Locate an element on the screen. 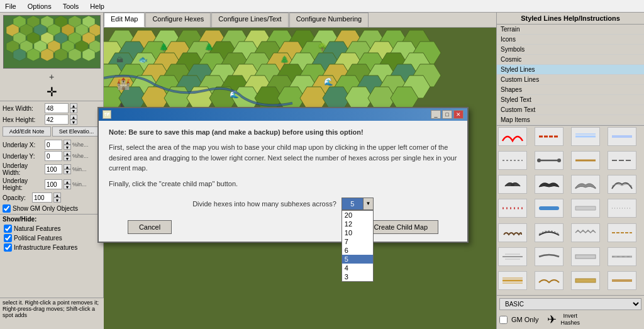  subhex-opt-10: 10 is located at coordinates (357, 233).